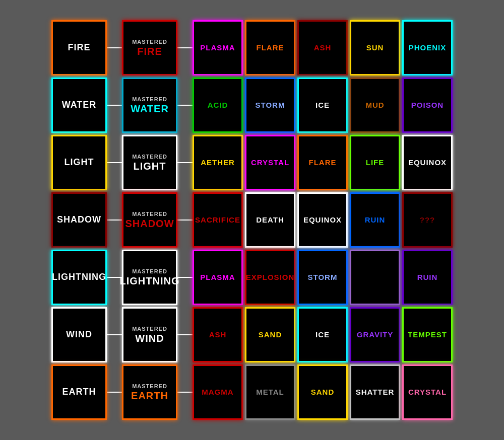 The image size is (504, 440). Describe the element at coordinates (79, 277) in the screenshot. I see `base-element-box: LIGHTNING` at that location.